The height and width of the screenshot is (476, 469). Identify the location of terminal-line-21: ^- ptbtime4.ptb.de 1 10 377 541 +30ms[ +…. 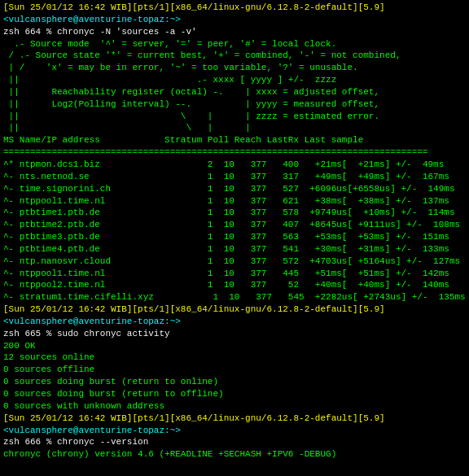
(234, 249).